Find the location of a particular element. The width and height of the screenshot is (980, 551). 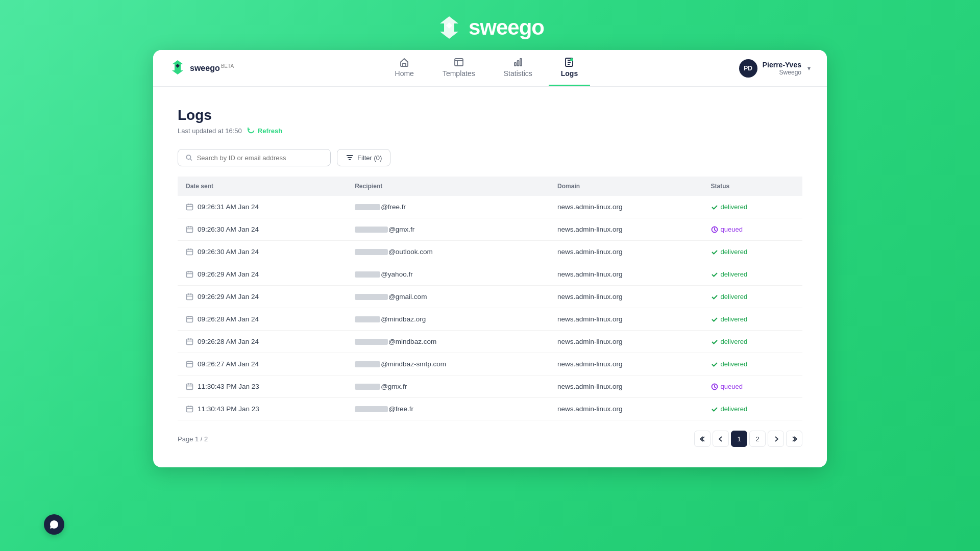

user-avatar: PD is located at coordinates (748, 68).